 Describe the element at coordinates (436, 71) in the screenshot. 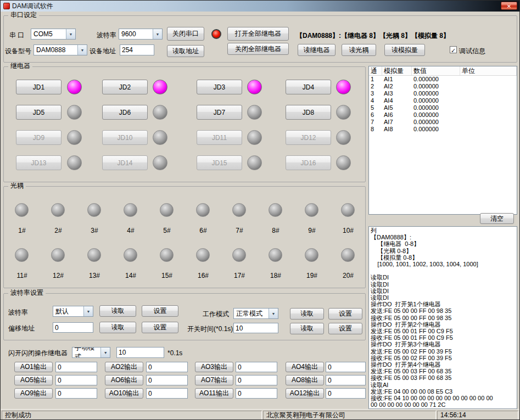

I see `header-value: 数值` at that location.